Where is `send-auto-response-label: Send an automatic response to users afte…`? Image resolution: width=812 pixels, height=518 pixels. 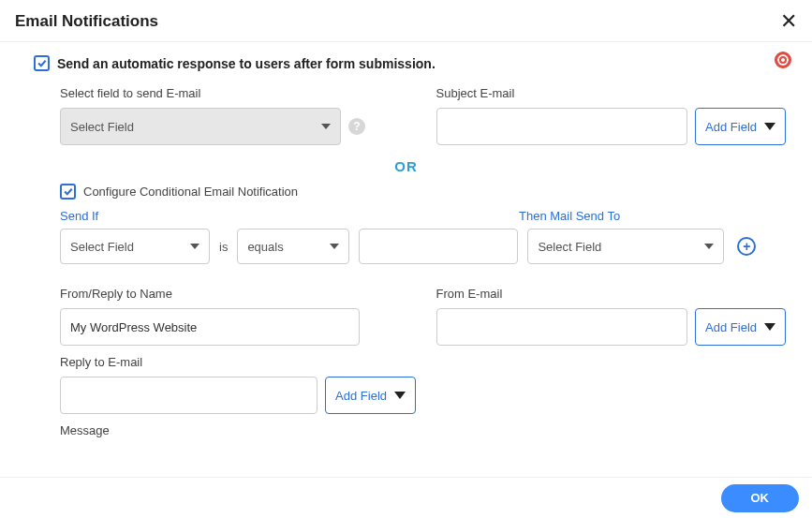
send-auto-response-label: Send an automatic response to users afte… is located at coordinates (246, 64).